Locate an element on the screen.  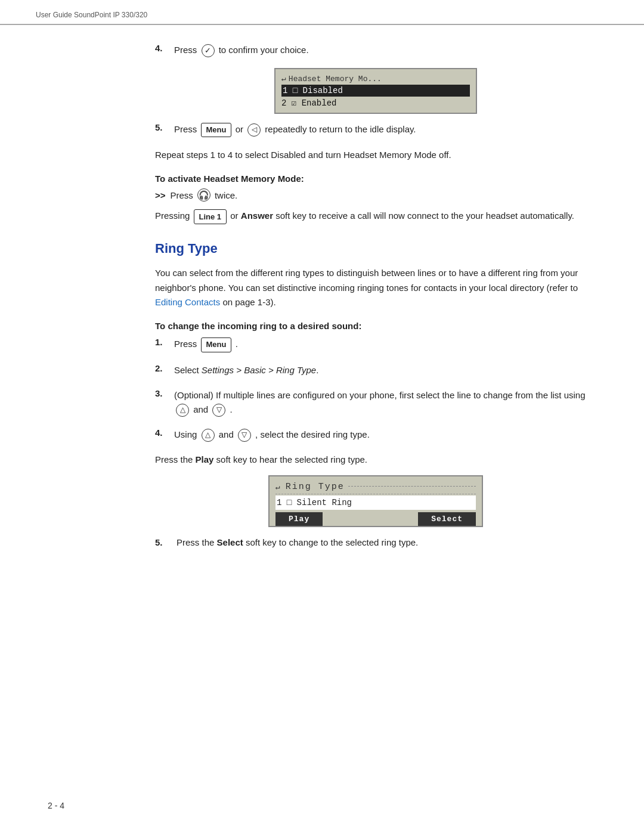
ring-row-text: 1 □ Silent Ring is located at coordinates (314, 503).